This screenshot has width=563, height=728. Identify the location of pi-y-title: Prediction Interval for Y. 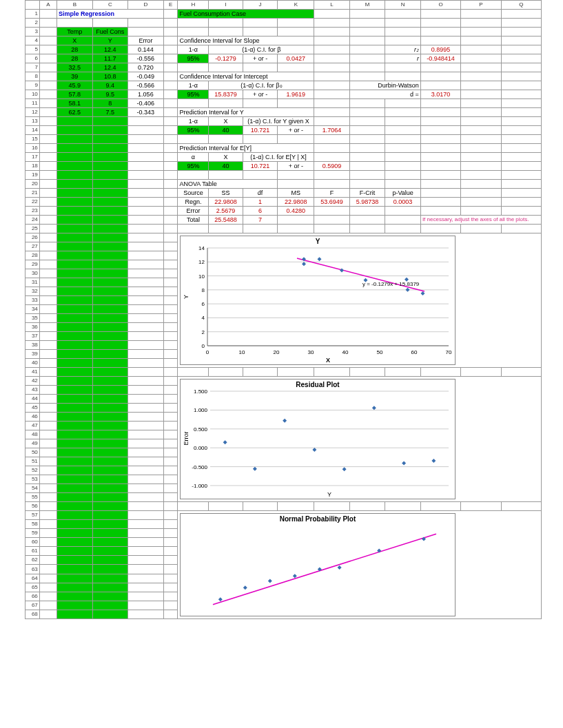
(246, 113).